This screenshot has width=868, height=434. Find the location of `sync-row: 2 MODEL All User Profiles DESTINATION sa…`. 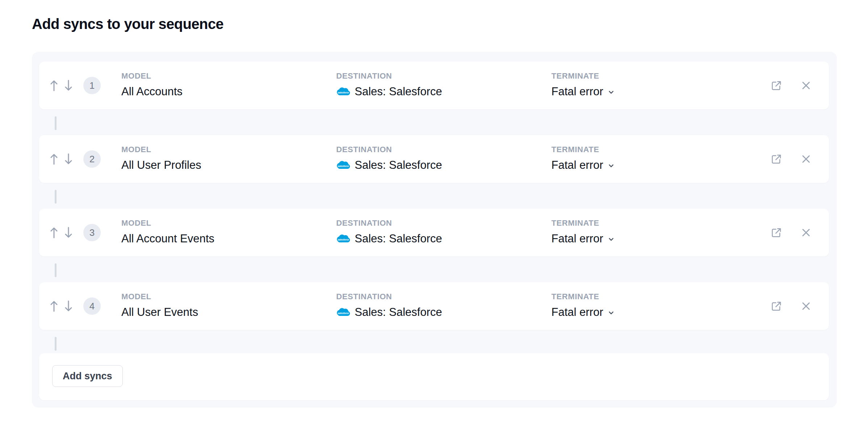

sync-row: 2 MODEL All User Profiles DESTINATION sa… is located at coordinates (434, 159).